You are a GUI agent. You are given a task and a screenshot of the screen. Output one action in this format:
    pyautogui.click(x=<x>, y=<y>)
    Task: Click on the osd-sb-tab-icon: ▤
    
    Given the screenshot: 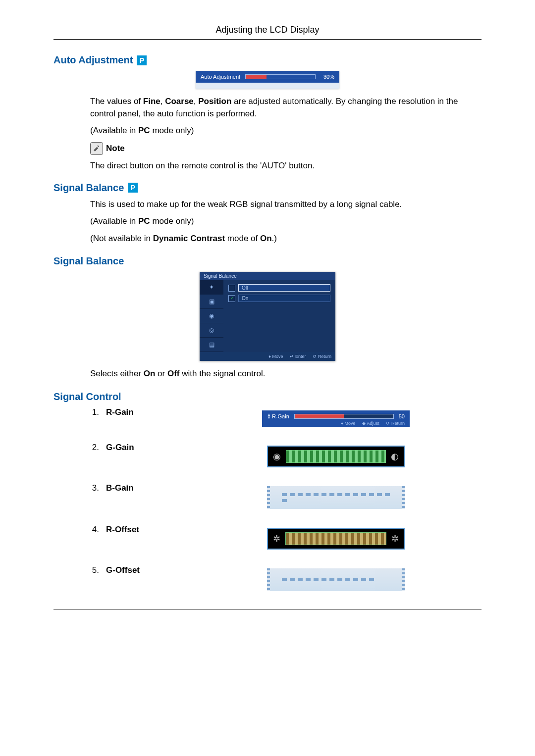 What is the action you would take?
    pyautogui.click(x=212, y=345)
    